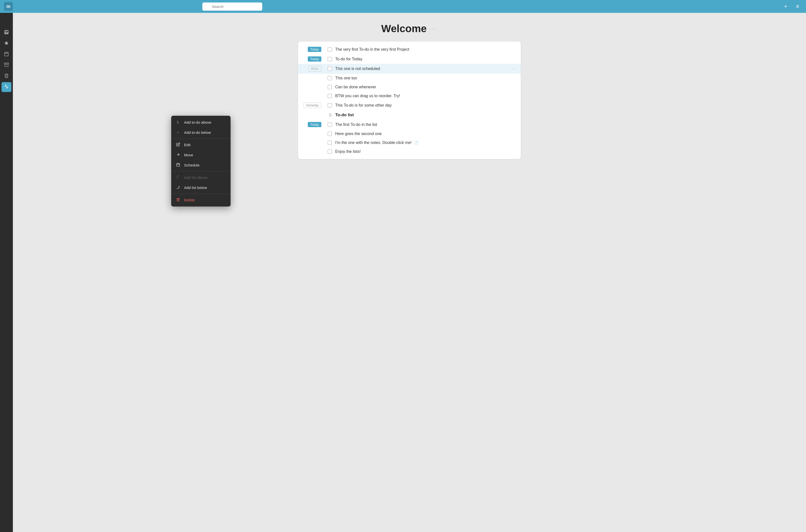 The height and width of the screenshot is (532, 806). What do you see at coordinates (409, 115) in the screenshot?
I see `todo-list-header-row: To-do list ···` at bounding box center [409, 115].